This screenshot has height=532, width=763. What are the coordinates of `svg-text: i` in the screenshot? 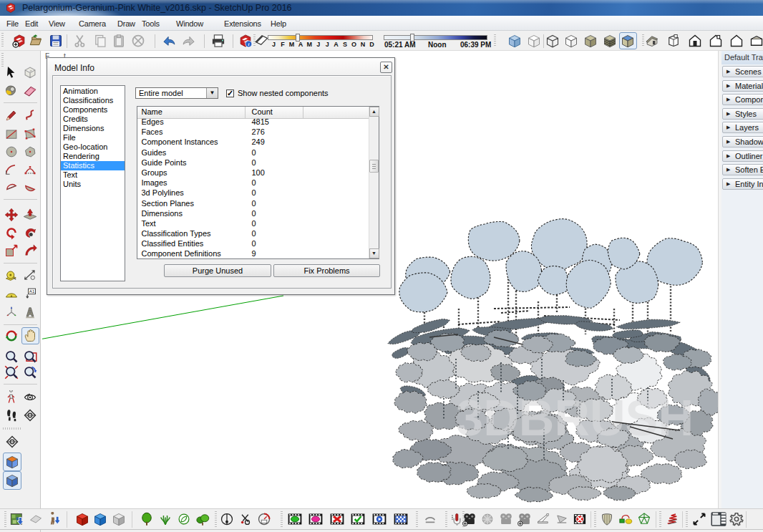 It's located at (248, 44).